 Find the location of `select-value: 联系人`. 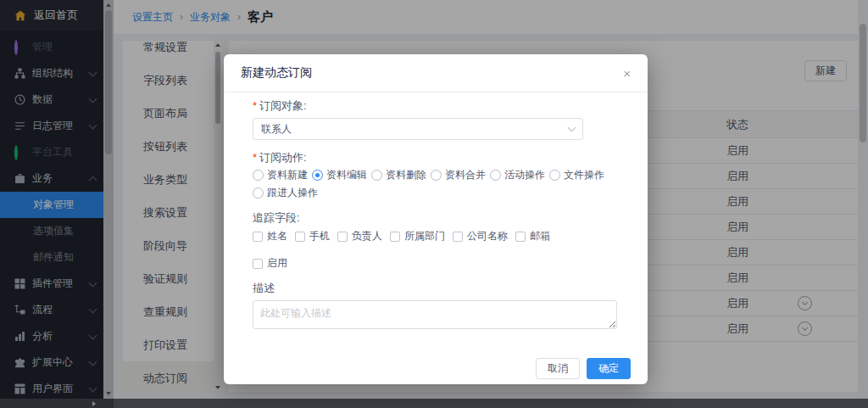

select-value: 联系人 is located at coordinates (276, 129).